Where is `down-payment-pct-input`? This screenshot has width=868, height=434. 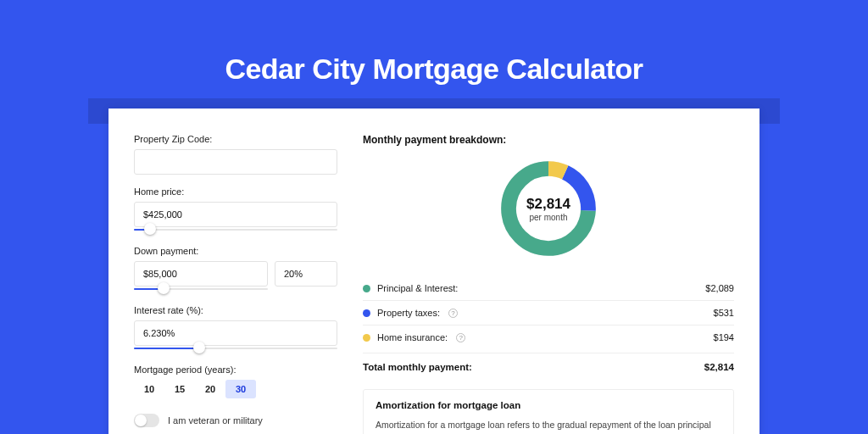
down-payment-pct-input is located at coordinates (306, 274).